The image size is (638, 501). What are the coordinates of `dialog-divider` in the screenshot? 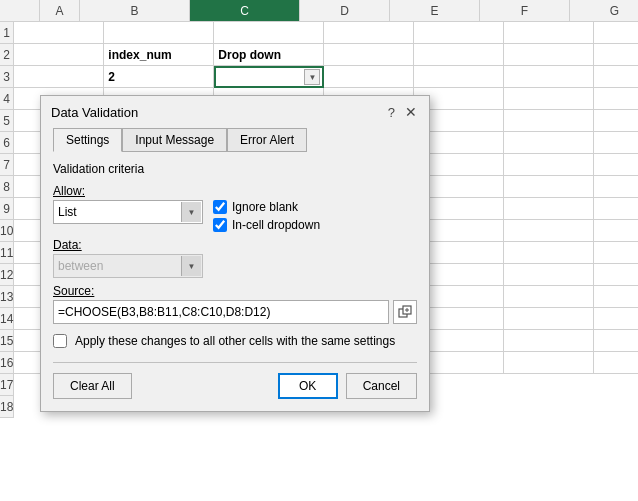 It's located at (235, 362).